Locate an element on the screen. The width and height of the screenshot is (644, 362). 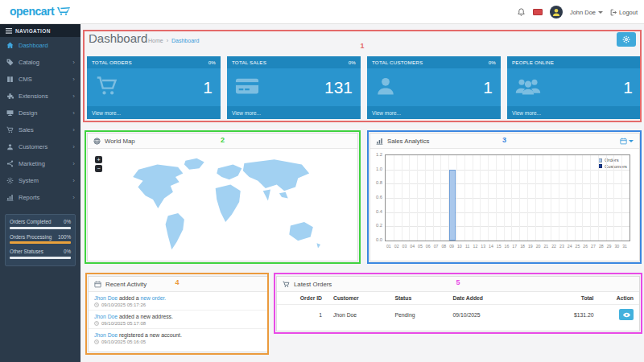
eye-icon is located at coordinates (626, 315).